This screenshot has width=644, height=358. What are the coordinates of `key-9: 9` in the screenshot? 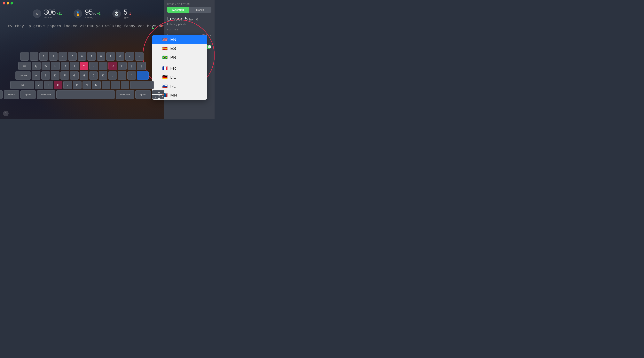 It's located at (110, 56).